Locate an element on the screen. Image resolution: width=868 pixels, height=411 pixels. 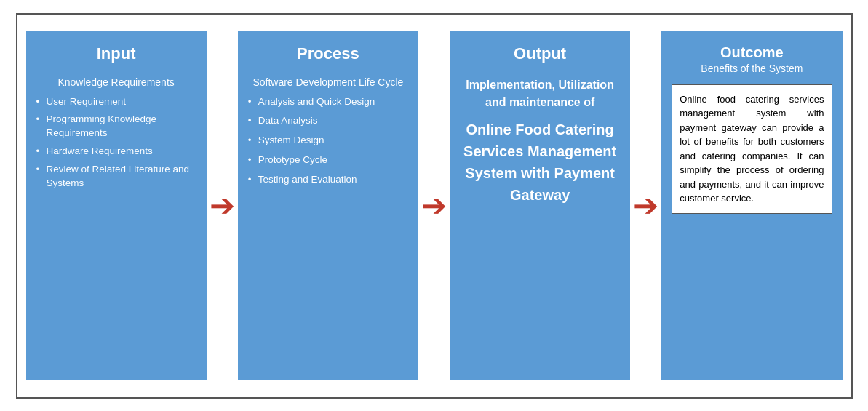
list-item: Testing and Evaluation is located at coordinates (328, 180).